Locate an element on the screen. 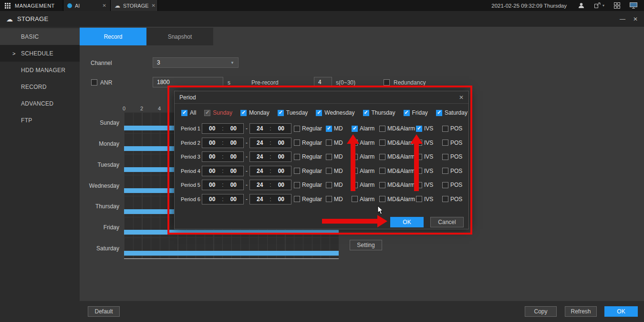 This screenshot has height=322, width=644. user-icon is located at coordinates (581, 6).